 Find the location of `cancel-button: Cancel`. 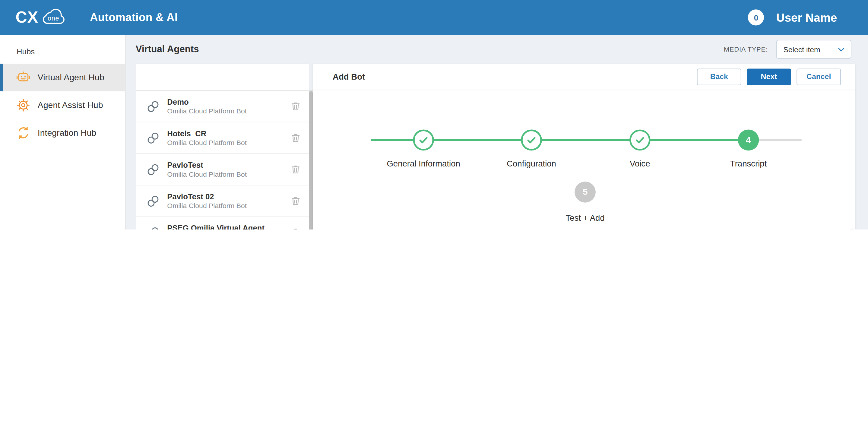

cancel-button: Cancel is located at coordinates (819, 77).